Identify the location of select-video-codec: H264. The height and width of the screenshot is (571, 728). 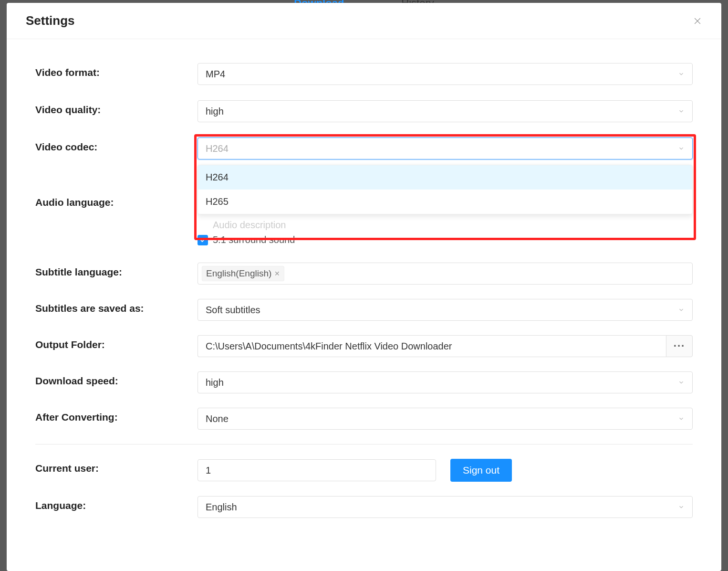
(445, 148).